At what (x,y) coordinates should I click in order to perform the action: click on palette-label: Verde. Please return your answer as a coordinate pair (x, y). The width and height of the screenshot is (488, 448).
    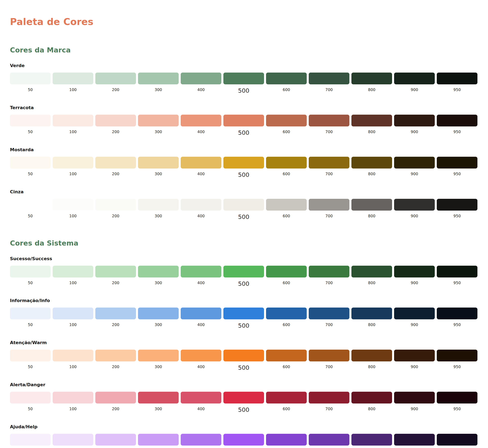
    Looking at the image, I should click on (244, 65).